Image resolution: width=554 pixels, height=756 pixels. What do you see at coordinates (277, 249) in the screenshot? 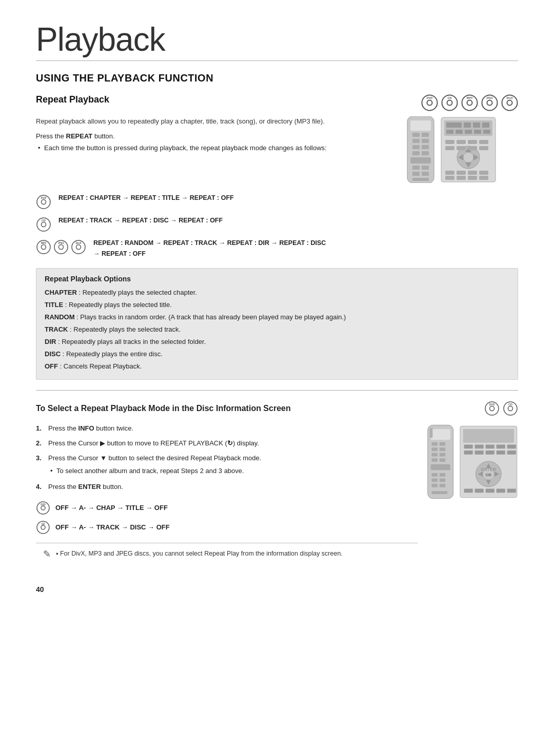
I see `mp3-repeat-mode-row: MP3 JPEG DivX REPEAT : RANDOM → REPEAT :…` at bounding box center [277, 249].